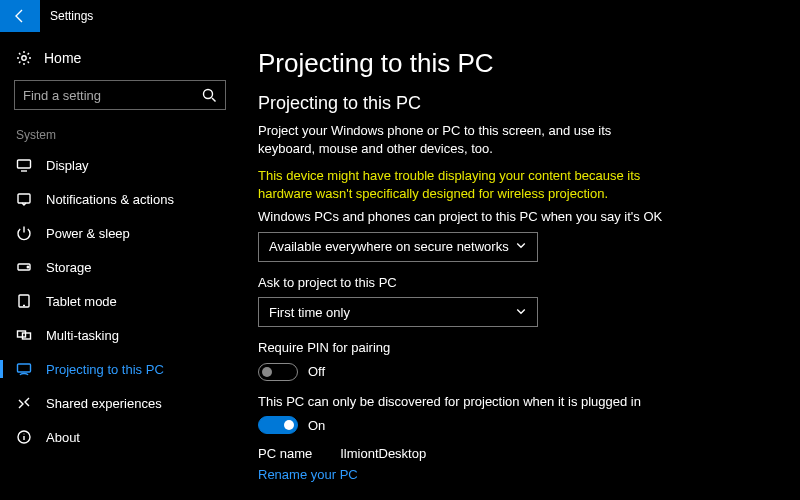 The width and height of the screenshot is (800, 500). I want to click on sidebar-item-label: Tablet mode, so click(82, 302).